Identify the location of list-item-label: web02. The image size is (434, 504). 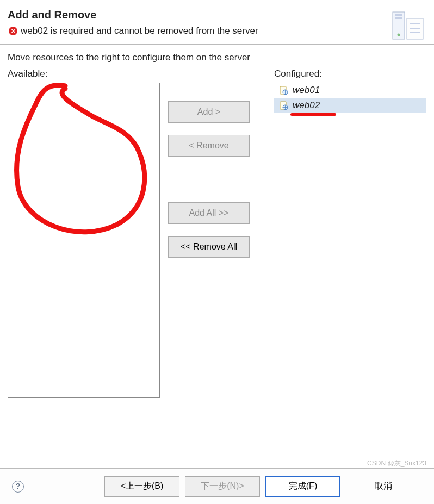
(306, 105).